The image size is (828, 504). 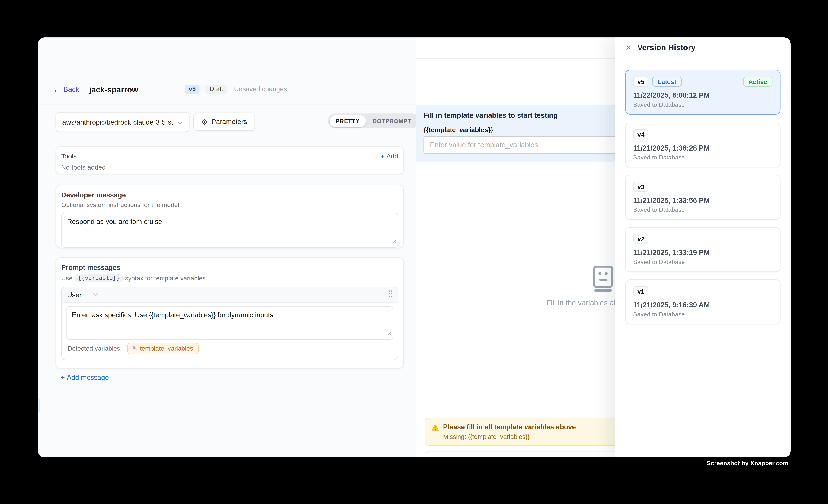 What do you see at coordinates (230, 160) in the screenshot?
I see `tools-card: Tools + Add No tools added` at bounding box center [230, 160].